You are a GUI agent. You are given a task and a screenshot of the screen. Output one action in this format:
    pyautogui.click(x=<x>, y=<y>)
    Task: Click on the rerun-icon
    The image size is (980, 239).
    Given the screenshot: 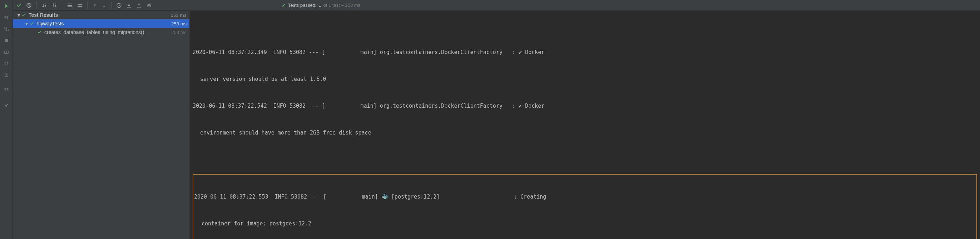 What is the action you would take?
    pyautogui.click(x=6, y=18)
    